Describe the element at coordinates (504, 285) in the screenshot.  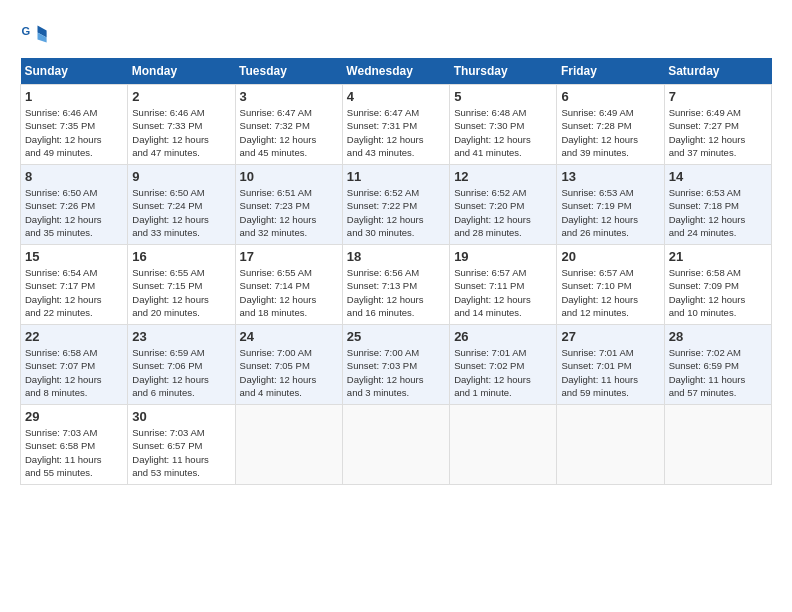
I see `day-cell-19: 19Sunrise: 6:57 AM Sunset: 7:11 PM Dayli…` at that location.